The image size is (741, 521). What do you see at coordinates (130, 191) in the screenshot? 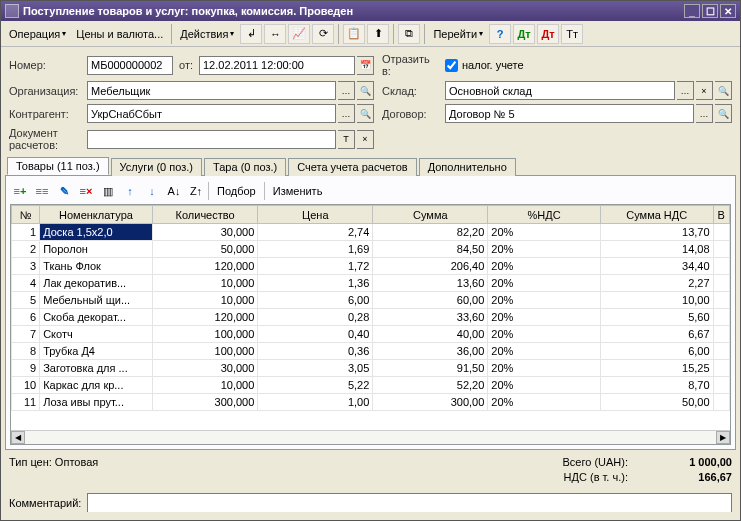
I see `move-up-icon: ↑` at bounding box center [130, 191].